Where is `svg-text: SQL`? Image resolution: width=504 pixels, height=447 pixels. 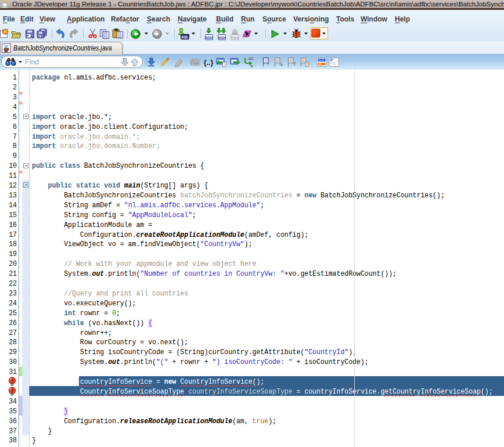
svg-text: SQL is located at coordinates (185, 37).